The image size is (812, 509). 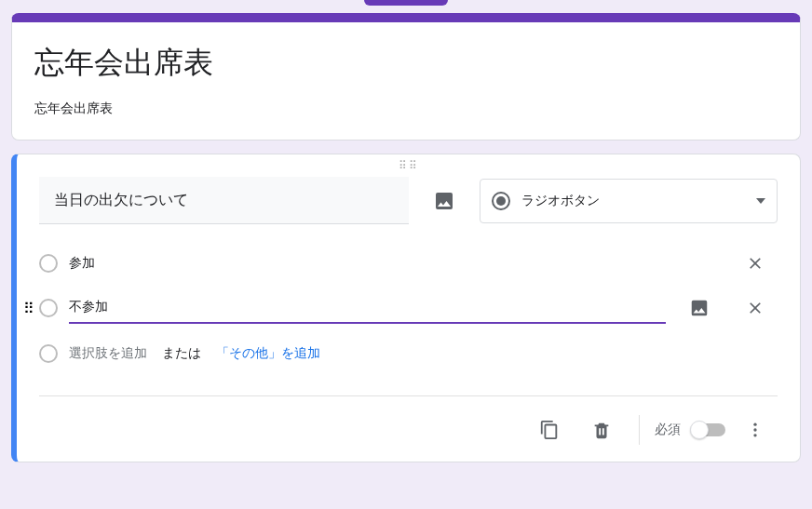 What do you see at coordinates (699, 308) in the screenshot?
I see `option-add-image-button` at bounding box center [699, 308].